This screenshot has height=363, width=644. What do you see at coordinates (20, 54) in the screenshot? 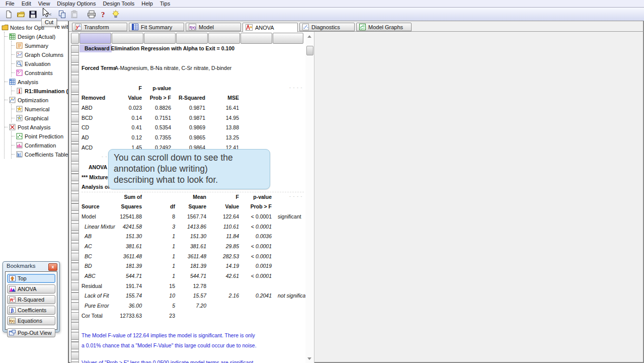
I see `graph-columns-icon` at bounding box center [20, 54].